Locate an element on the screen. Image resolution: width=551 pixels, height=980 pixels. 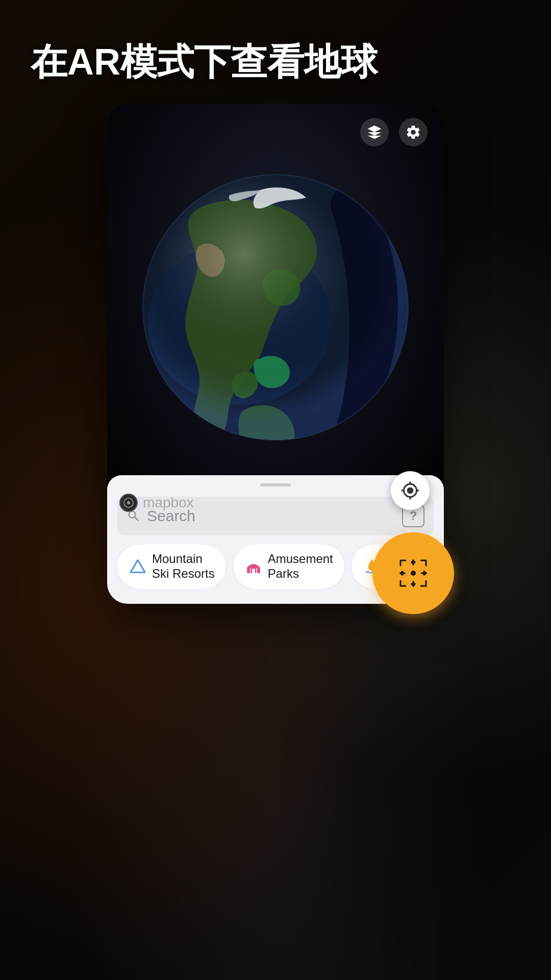
category-mountain-label2: Ski Resorts is located at coordinates (184, 574).